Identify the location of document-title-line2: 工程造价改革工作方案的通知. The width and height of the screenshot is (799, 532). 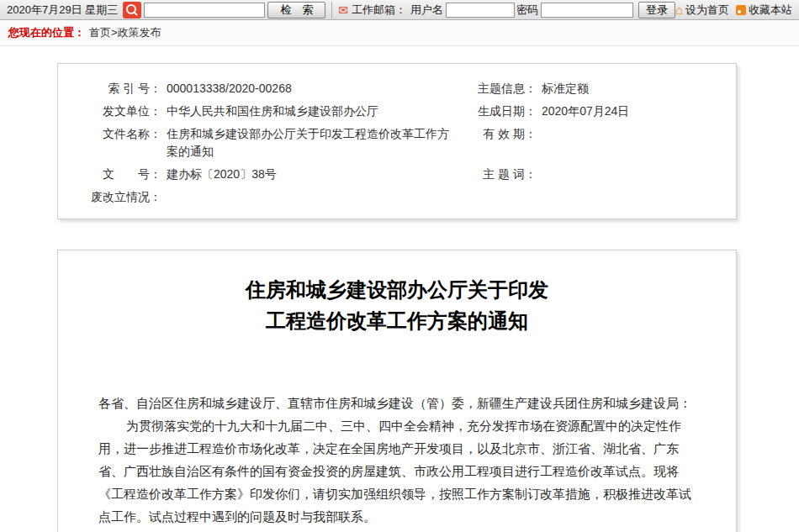
(397, 321).